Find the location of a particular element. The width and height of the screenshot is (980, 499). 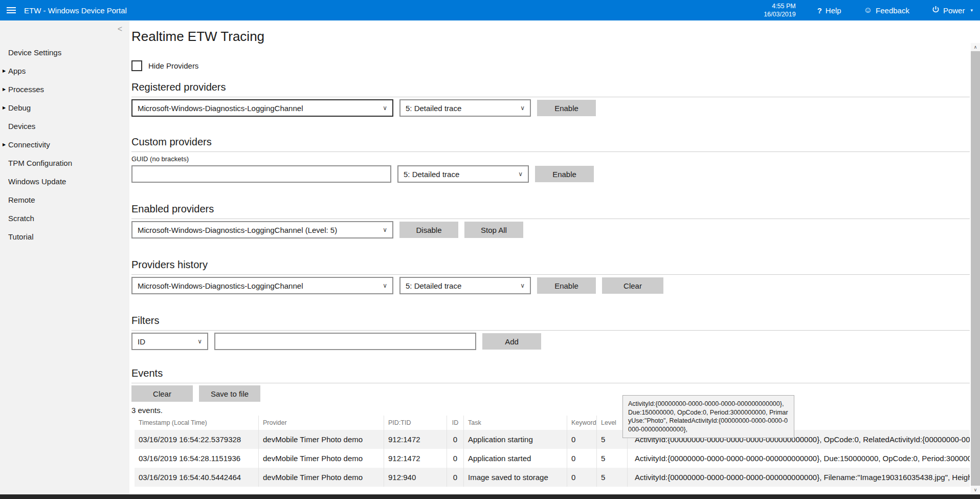

hide-providers-row: Hide Providers is located at coordinates (550, 66).